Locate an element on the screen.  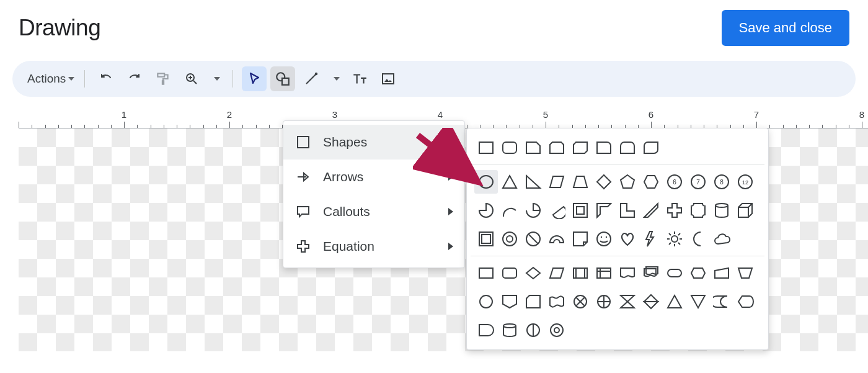
shape-donut is located at coordinates (510, 239).